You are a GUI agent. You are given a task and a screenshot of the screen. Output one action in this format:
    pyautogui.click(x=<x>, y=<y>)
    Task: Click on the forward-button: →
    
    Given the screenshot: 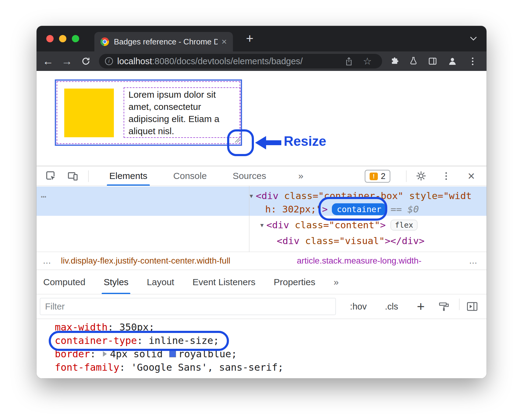 What is the action you would take?
    pyautogui.click(x=67, y=61)
    